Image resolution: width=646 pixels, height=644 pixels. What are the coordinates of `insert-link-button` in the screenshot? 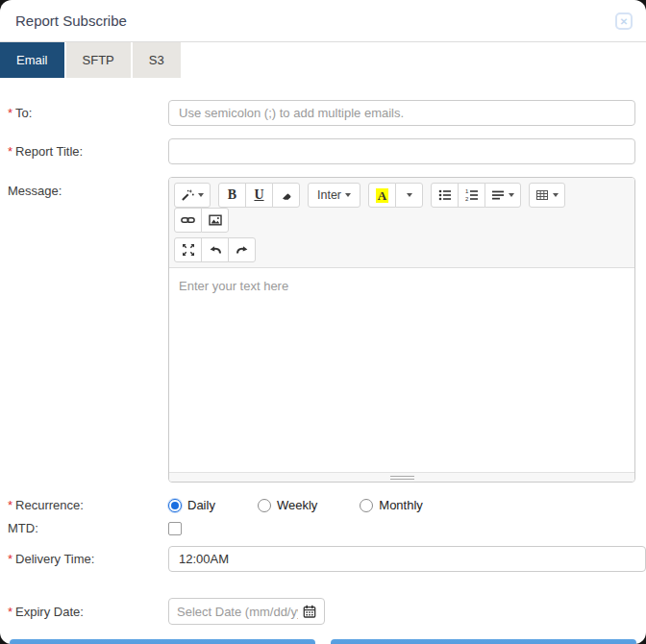 It's located at (188, 220).